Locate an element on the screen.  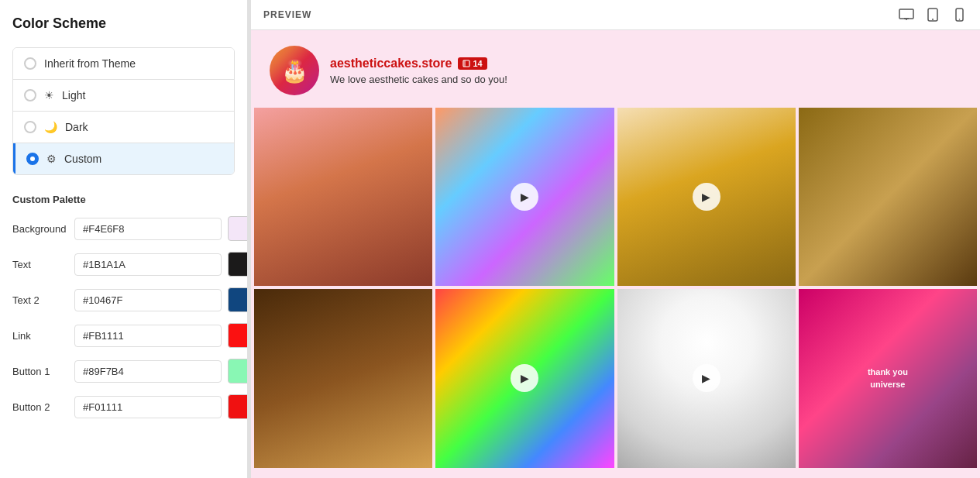
palette-swatch-text2 is located at coordinates (238, 300).